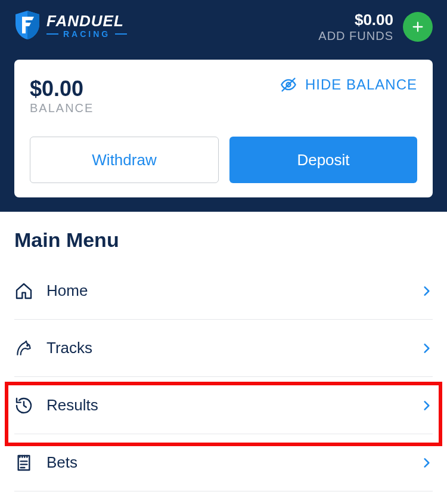 The height and width of the screenshot is (504, 447). Describe the element at coordinates (224, 27) in the screenshot. I see `header-top: FANDUEL RACING $0.00 ADD FUNDS` at that location.